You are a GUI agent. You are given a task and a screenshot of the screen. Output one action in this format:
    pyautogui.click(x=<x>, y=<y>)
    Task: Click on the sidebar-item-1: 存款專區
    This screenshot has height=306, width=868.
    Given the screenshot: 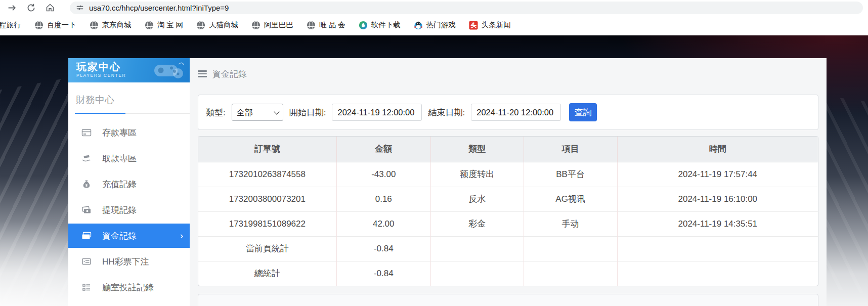 What is the action you would take?
    pyautogui.click(x=129, y=133)
    